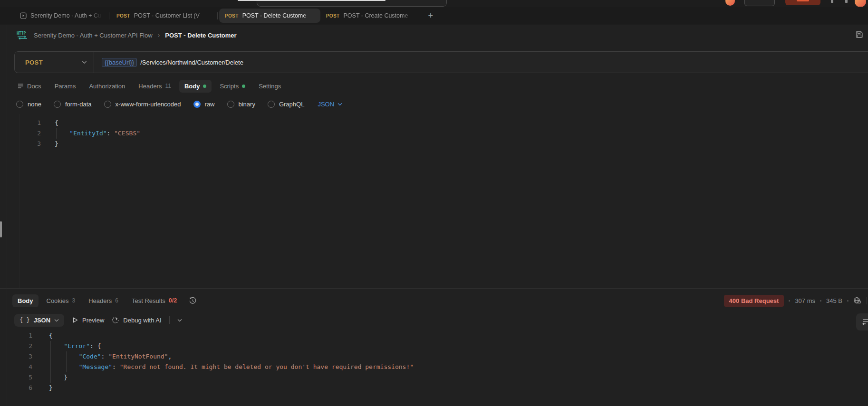 Image resolution: width=868 pixels, height=406 pixels. What do you see at coordinates (66, 86) in the screenshot?
I see `tab-label: Params` at bounding box center [66, 86].